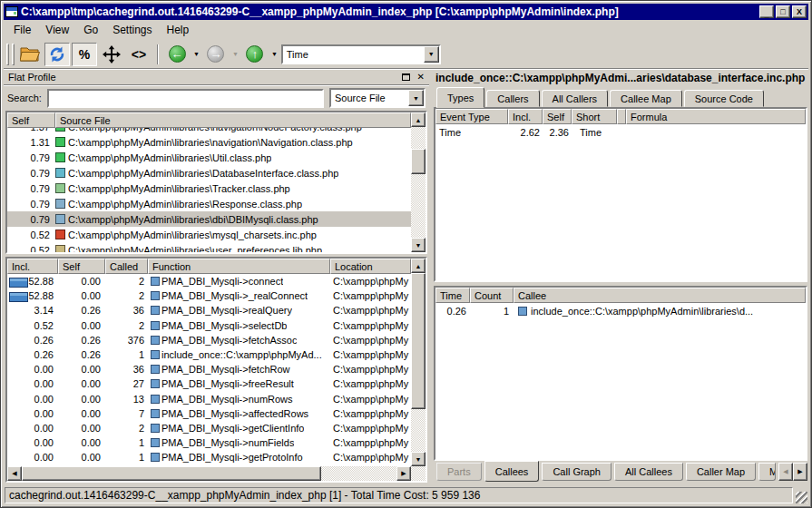 This screenshot has width=812, height=508. What do you see at coordinates (112, 54) in the screenshot?
I see `expand-areas-button` at bounding box center [112, 54].